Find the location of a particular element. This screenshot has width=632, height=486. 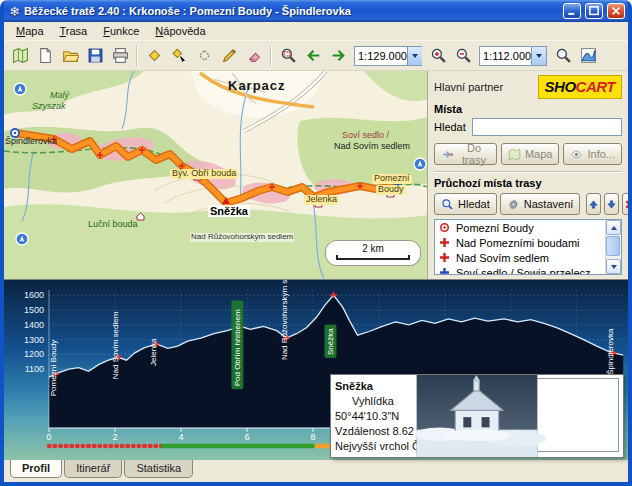

titlebar: ❄ Běžecké tratě 2.40 : Krkonoše : Pomezn… is located at coordinates (316, 11).